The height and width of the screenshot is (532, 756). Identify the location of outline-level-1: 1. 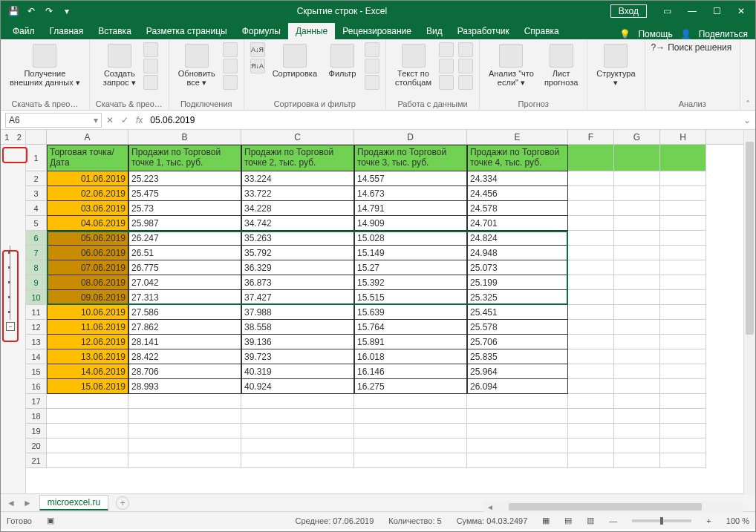
(7, 137).